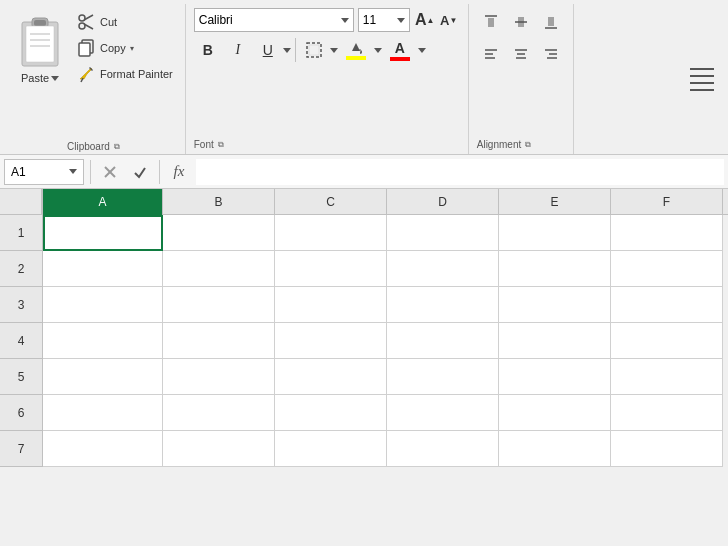 The height and width of the screenshot is (546, 728). I want to click on alignment-group-label: Alignment ⧉, so click(521, 144).